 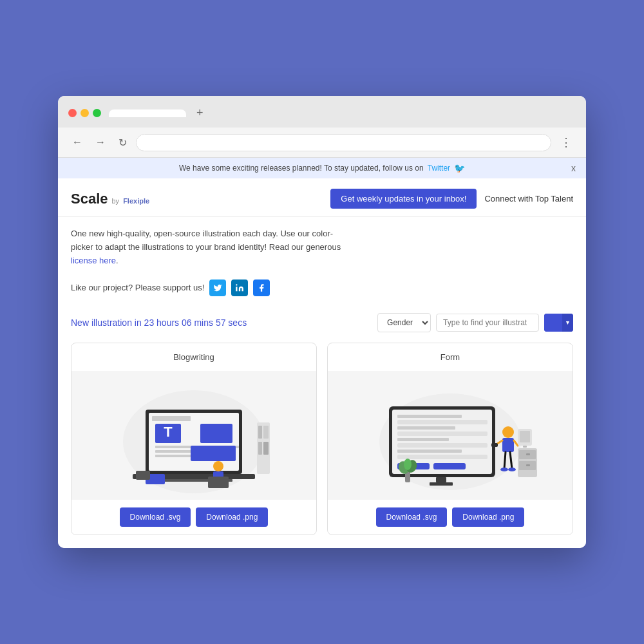 I want to click on twitter-social-button, so click(x=218, y=288).